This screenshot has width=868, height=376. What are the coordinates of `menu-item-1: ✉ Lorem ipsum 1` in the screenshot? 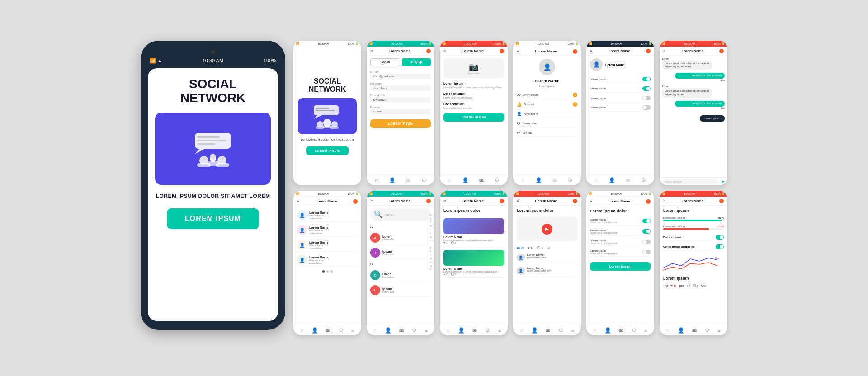 It's located at (547, 95).